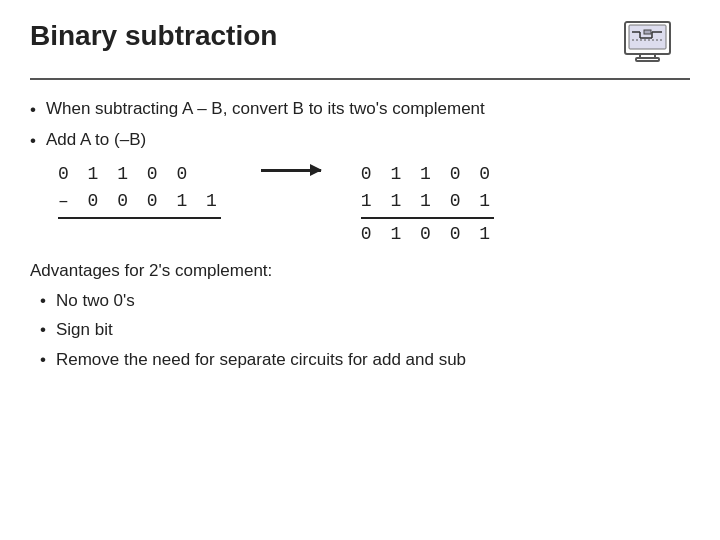 Image resolution: width=720 pixels, height=540 pixels. What do you see at coordinates (365, 360) in the screenshot?
I see `adv-item-3: • Remove the need for separate circuits …` at bounding box center [365, 360].